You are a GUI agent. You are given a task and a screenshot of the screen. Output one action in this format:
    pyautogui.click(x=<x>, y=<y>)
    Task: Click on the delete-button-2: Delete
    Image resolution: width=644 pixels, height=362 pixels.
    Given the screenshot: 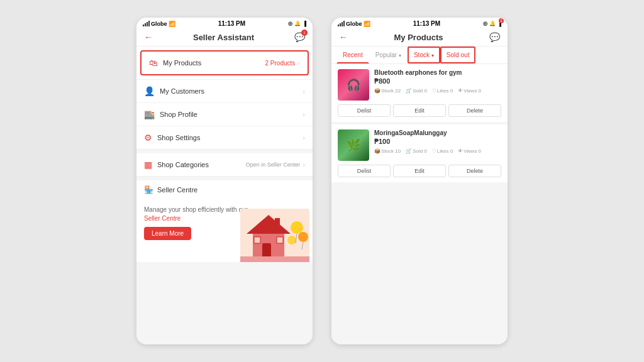 What is the action you would take?
    pyautogui.click(x=475, y=171)
    